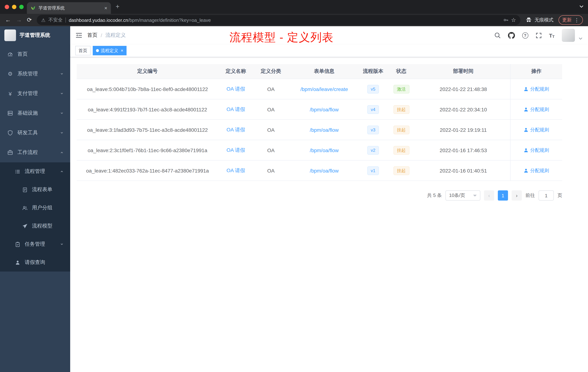 The width and height of the screenshot is (588, 372). Describe the element at coordinates (463, 89) in the screenshot. I see `deploy-time: 2022-01-22 21:48:38` at that location.